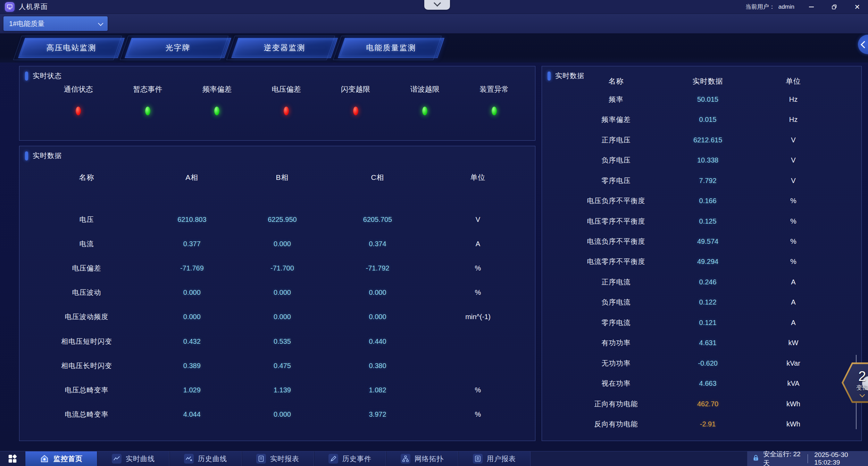  I want to click on nav-tab: 逆变器监测, so click(285, 48).